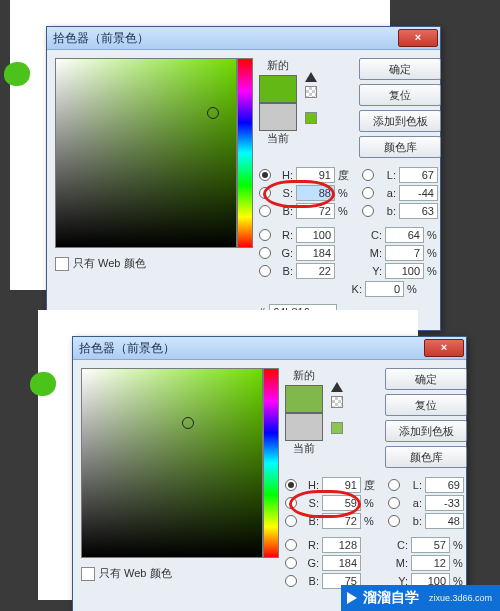  What do you see at coordinates (388, 211) in the screenshot?
I see `b-lab-label: b:` at bounding box center [388, 211].